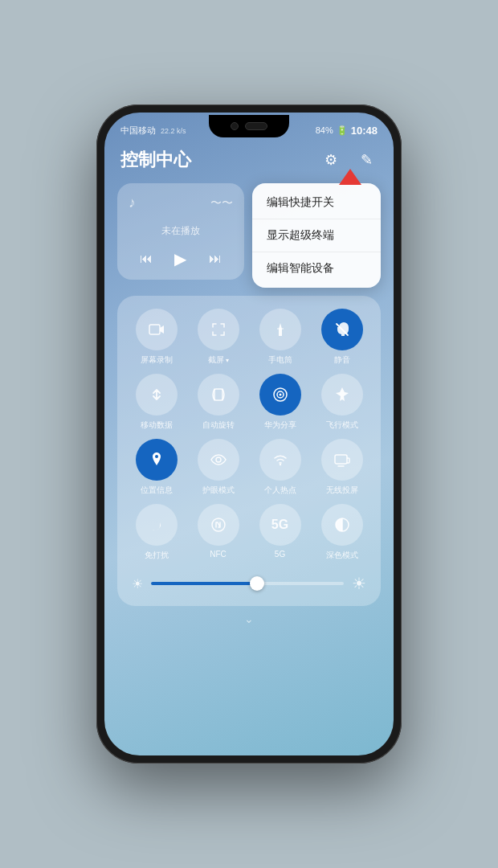 This screenshot has width=498, height=868. What do you see at coordinates (180, 259) in the screenshot?
I see `play-button: ▶` at bounding box center [180, 259].